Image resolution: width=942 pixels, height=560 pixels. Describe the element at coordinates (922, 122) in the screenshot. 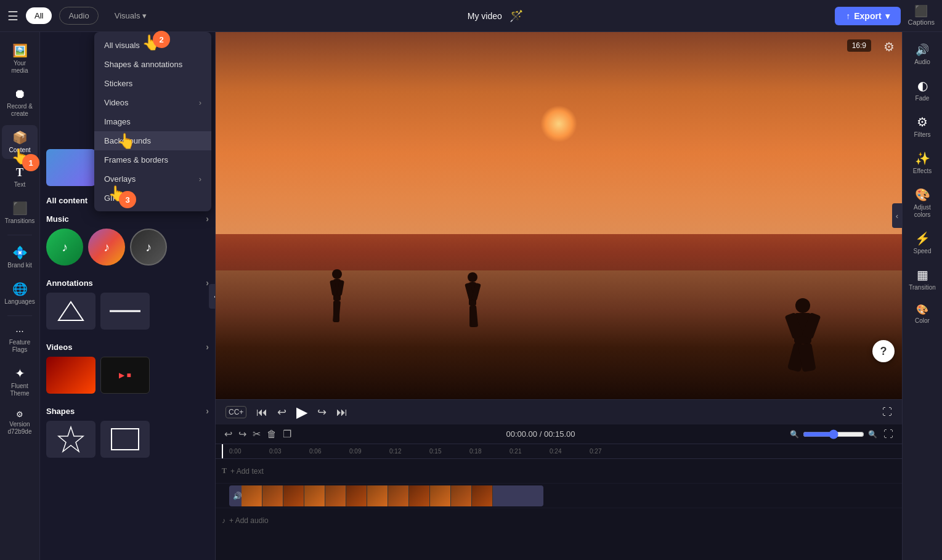

I see `filters-icon: ⚙` at that location.